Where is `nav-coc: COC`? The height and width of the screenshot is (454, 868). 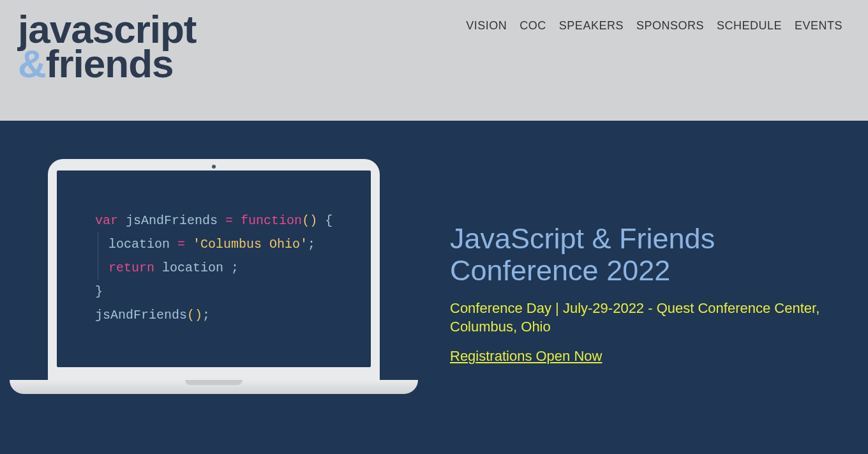
nav-coc: COC is located at coordinates (533, 26).